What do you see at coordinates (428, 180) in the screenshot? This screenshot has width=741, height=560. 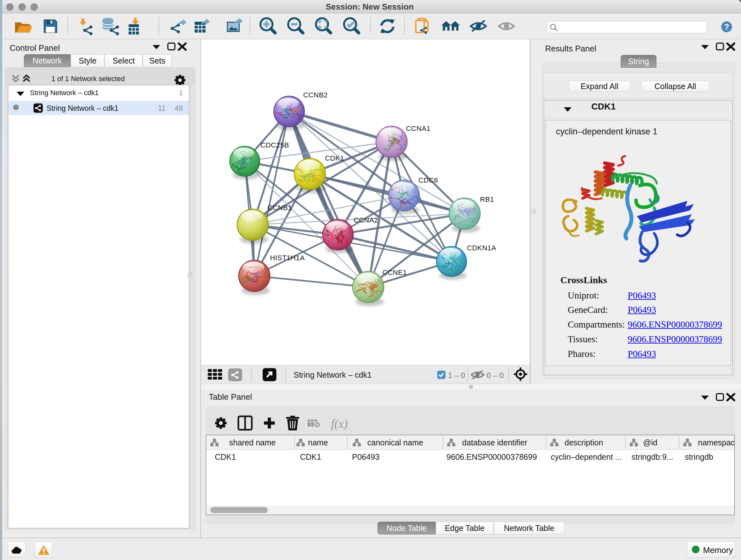 I see `svg-text: CDC6` at bounding box center [428, 180].